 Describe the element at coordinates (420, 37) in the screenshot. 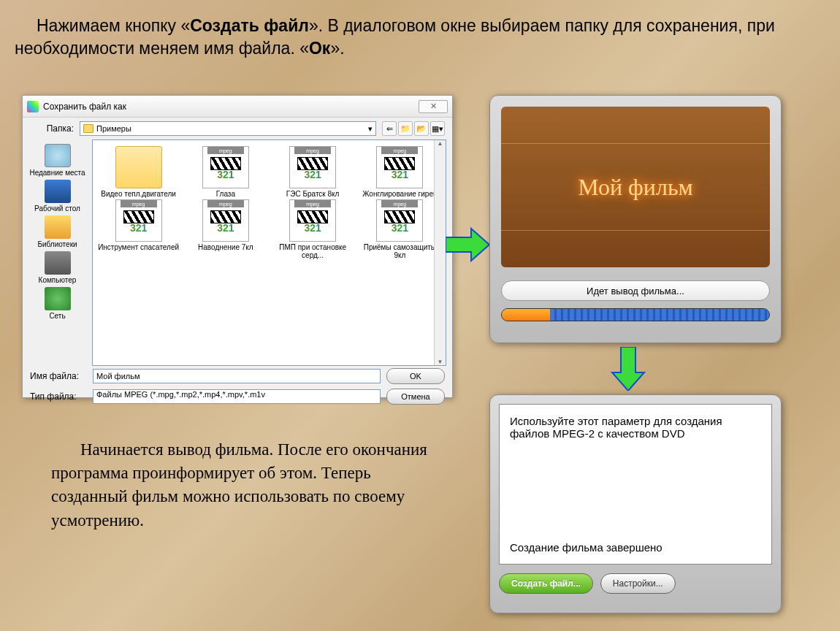

I see `instruction-text: Нажимаем кнопку «Создать файл». В диалог…` at that location.